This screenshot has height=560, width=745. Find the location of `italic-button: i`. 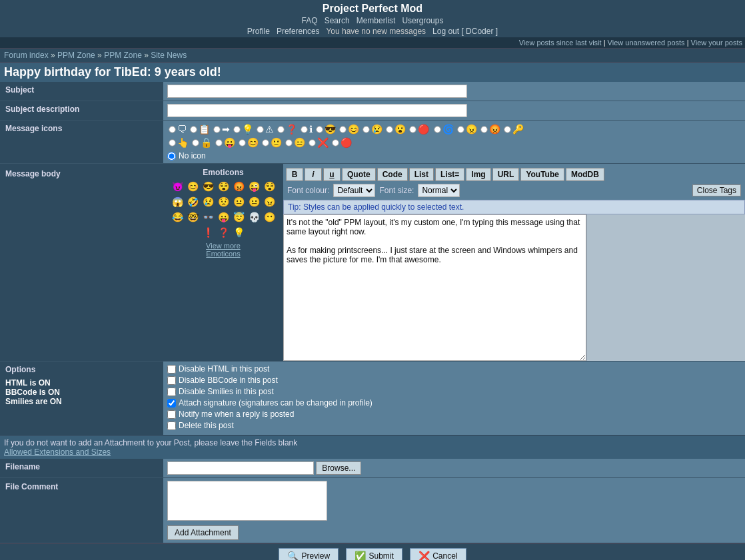

italic-button: i is located at coordinates (313, 174).